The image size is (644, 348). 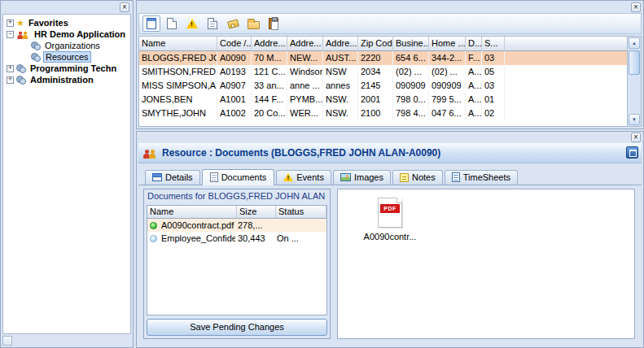 What do you see at coordinates (237, 238) in the screenshot?
I see `document-row: Employee_Confide...30,443On ...` at bounding box center [237, 238].